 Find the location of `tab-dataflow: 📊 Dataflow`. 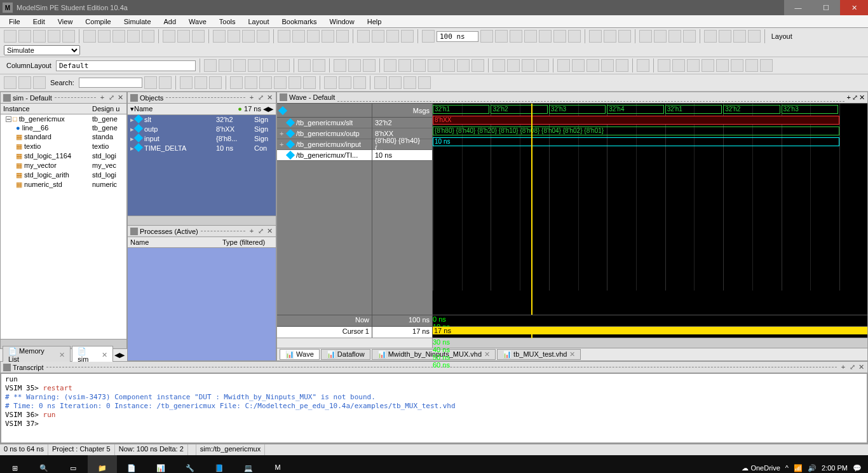

tab-dataflow: 📊 Dataflow is located at coordinates (346, 355).